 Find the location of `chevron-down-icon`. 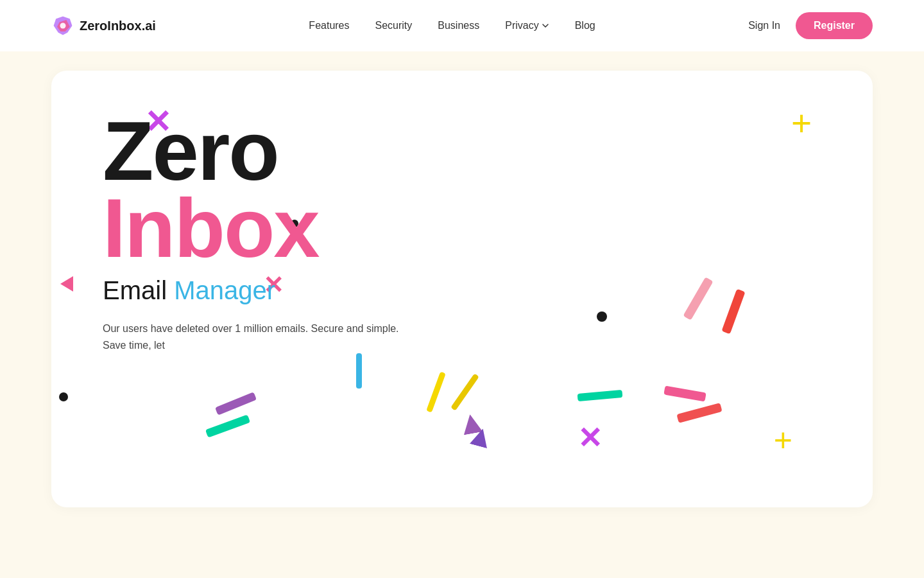

chevron-down-icon is located at coordinates (545, 26).